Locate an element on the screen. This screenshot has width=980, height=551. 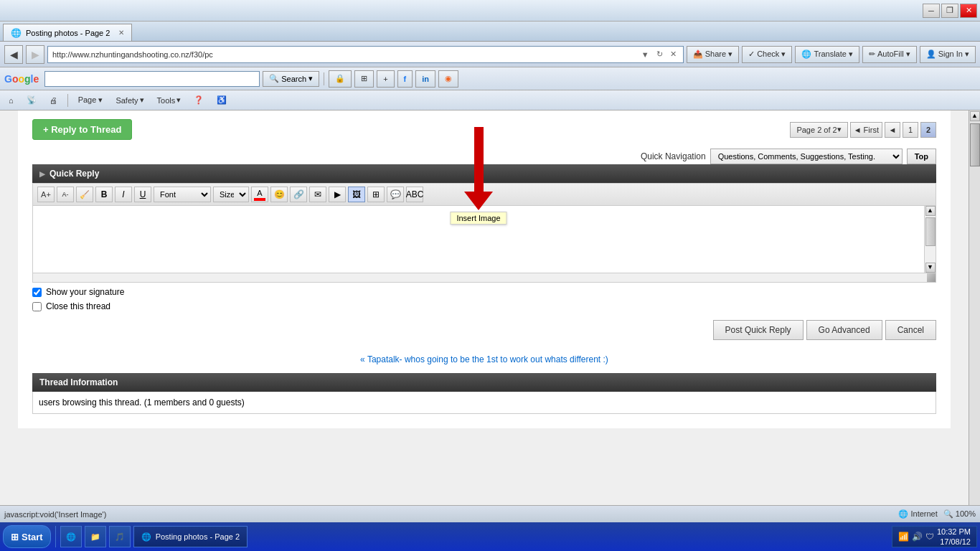
signin-button: 👤 Sign In ▾ is located at coordinates (948, 55).